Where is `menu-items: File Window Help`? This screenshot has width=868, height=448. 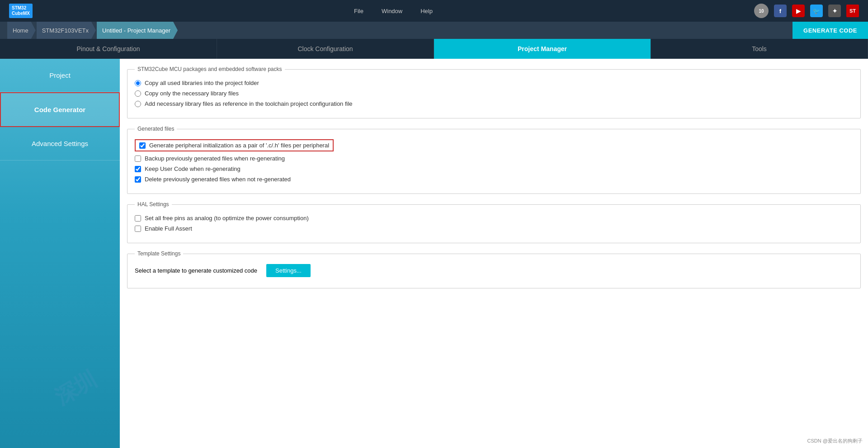
menu-items: File Window Help is located at coordinates (393, 11).